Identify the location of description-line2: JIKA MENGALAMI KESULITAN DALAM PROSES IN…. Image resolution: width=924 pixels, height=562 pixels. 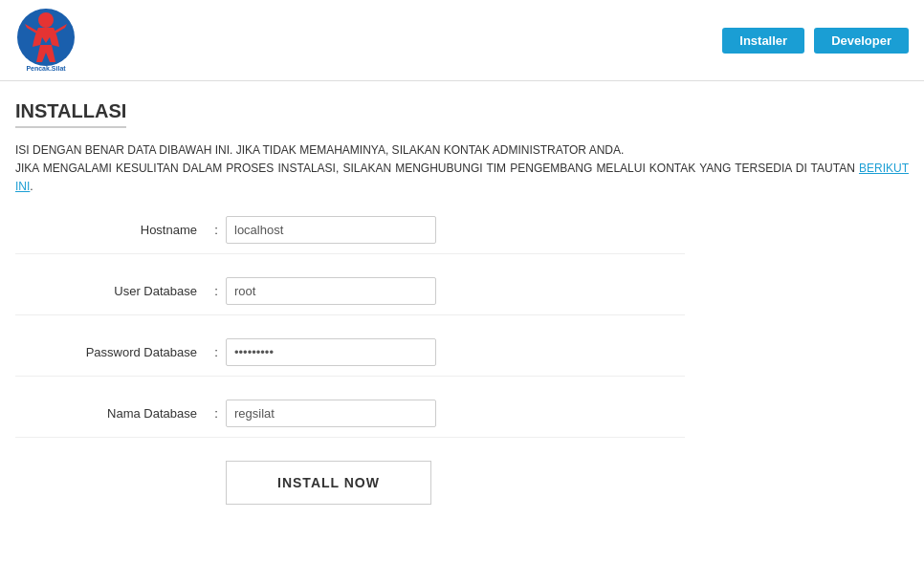
(435, 168).